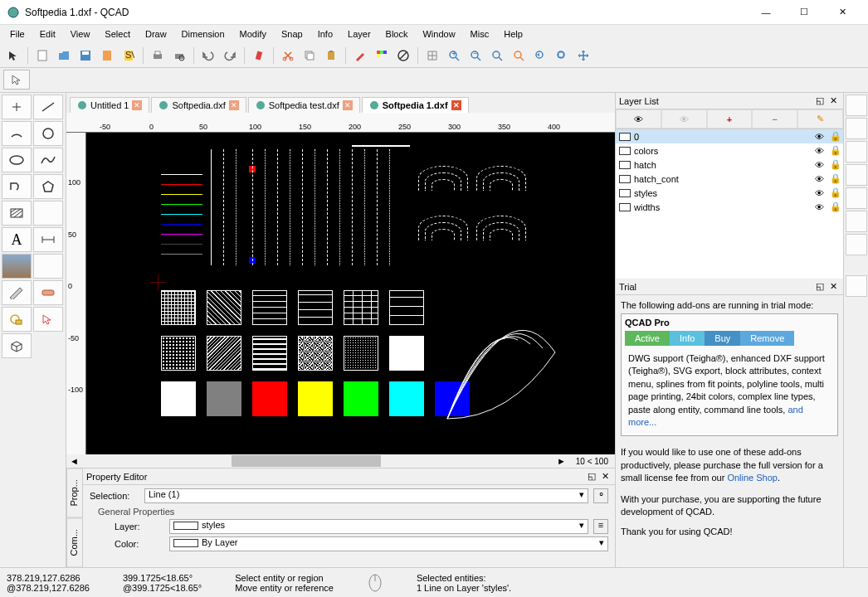  I want to click on menu-dimension: Dimension, so click(203, 34).